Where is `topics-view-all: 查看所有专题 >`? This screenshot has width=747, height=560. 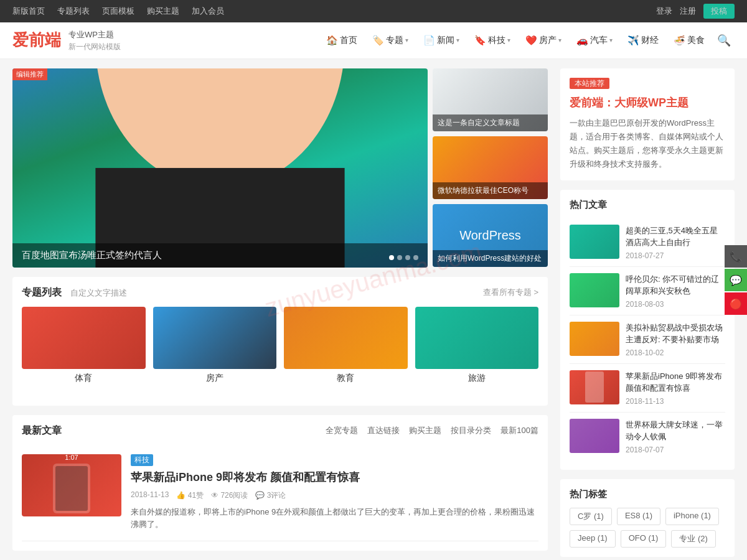
topics-view-all: 查看所有专题 > is located at coordinates (510, 292).